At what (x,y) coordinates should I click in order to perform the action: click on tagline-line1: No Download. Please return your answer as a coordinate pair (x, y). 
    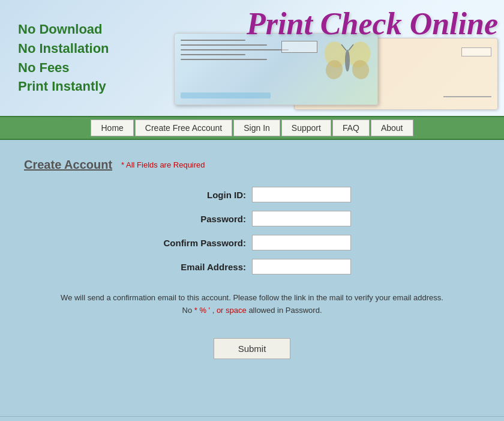
    Looking at the image, I should click on (64, 29).